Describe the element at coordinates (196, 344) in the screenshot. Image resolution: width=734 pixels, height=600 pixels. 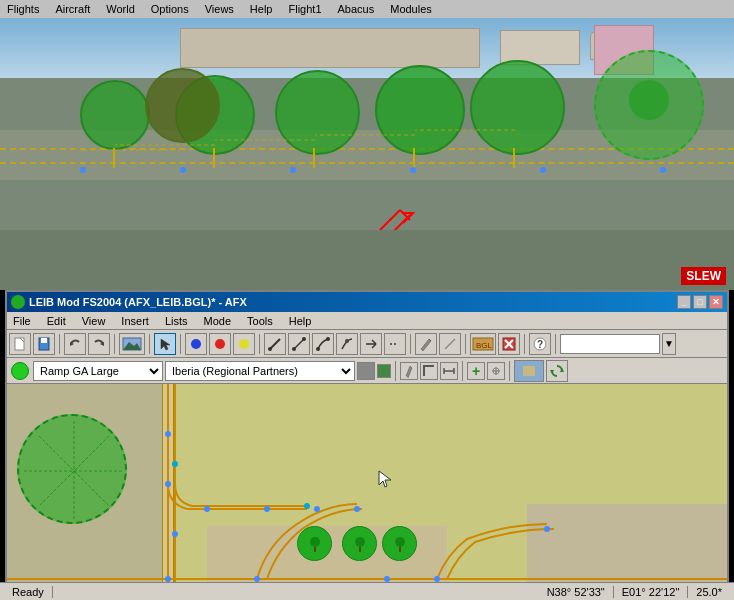
I see `blue-dot-tool` at that location.